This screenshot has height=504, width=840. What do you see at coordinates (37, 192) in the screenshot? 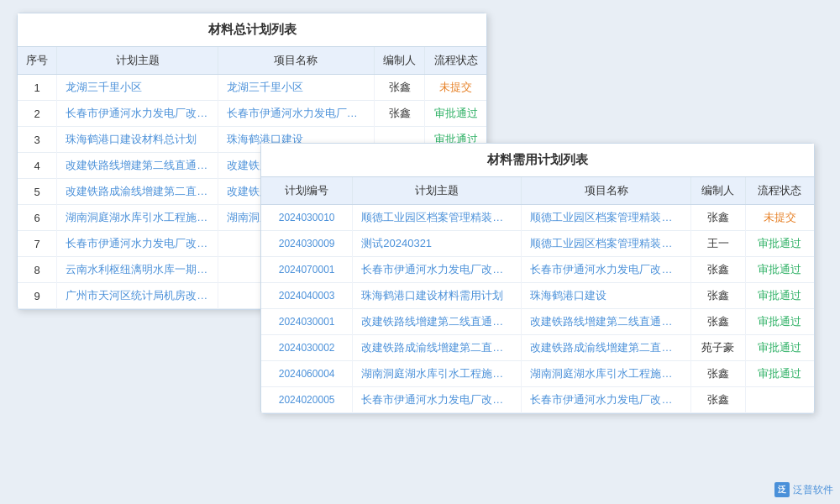
I see `cell-id: 5` at bounding box center [37, 192].